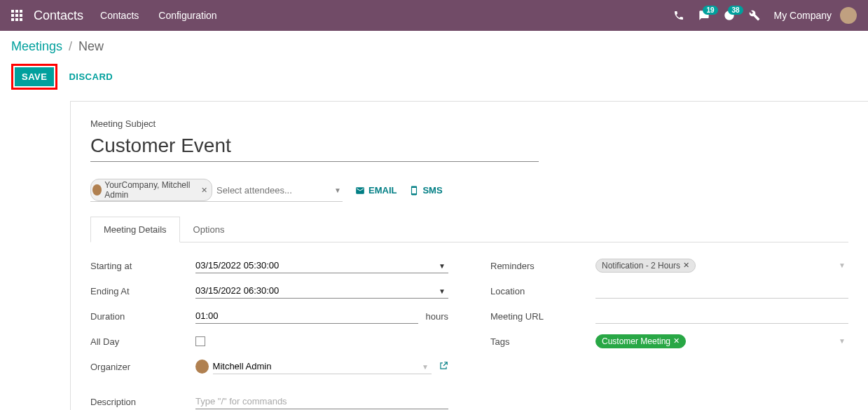  What do you see at coordinates (314, 367) in the screenshot?
I see `organizer-field: ▼` at bounding box center [314, 367].